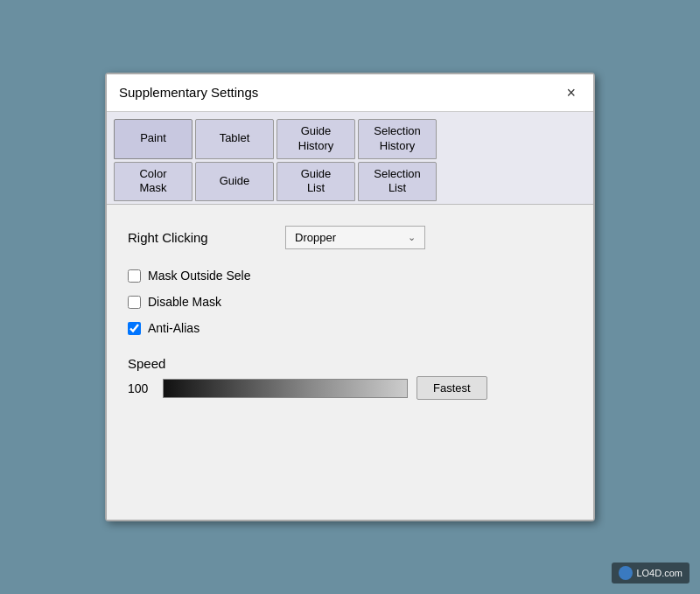 This screenshot has height=594, width=700. I want to click on tab-container: Paint Tablet GuideHistory SelectionHisto…, so click(350, 159).